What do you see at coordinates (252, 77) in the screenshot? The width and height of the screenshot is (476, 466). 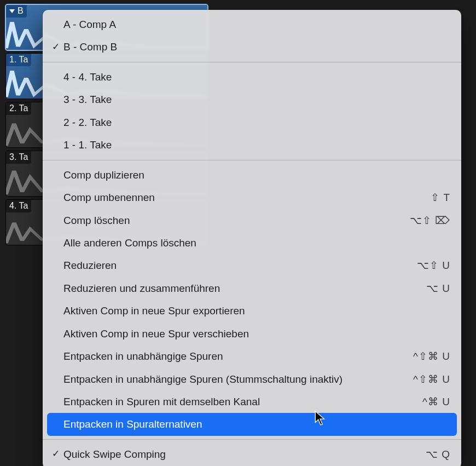 I see `menu-item-take-4: 4 - 4. Take` at bounding box center [252, 77].